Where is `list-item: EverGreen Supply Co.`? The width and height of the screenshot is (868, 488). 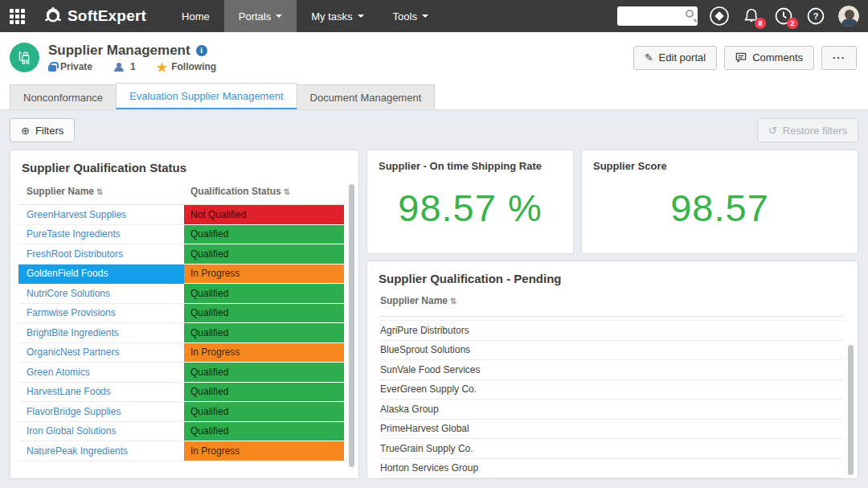 list-item: EverGreen Supply Co. is located at coordinates (612, 391).